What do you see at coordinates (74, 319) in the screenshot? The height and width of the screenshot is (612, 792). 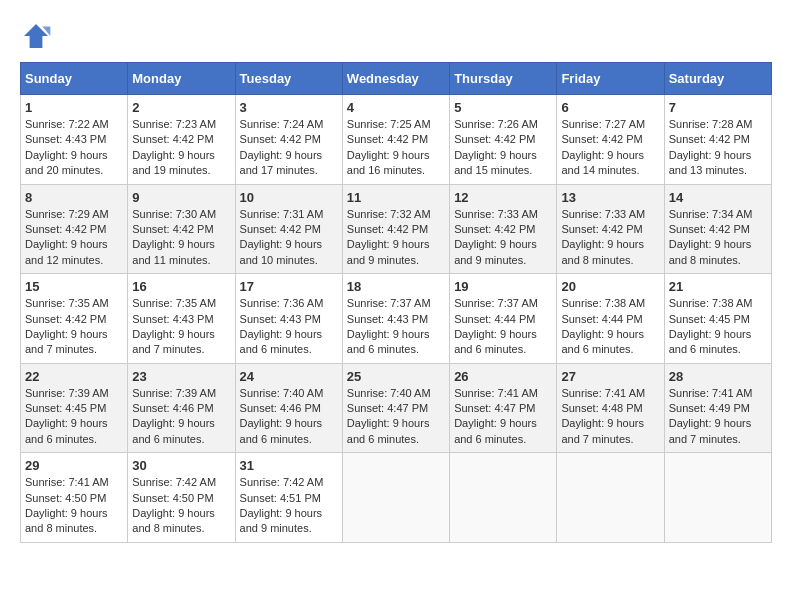 I see `calendar-day-cell: 15 Sunrise: 7:35 AM Sunset: 4:42 PM Dayl…` at bounding box center [74, 319].